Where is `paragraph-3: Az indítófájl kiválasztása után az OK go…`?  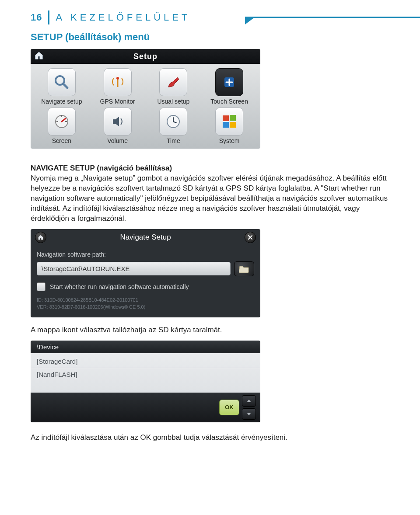 paragraph-3: Az indítófájl kiválasztása után az OK go… is located at coordinates (210, 438).